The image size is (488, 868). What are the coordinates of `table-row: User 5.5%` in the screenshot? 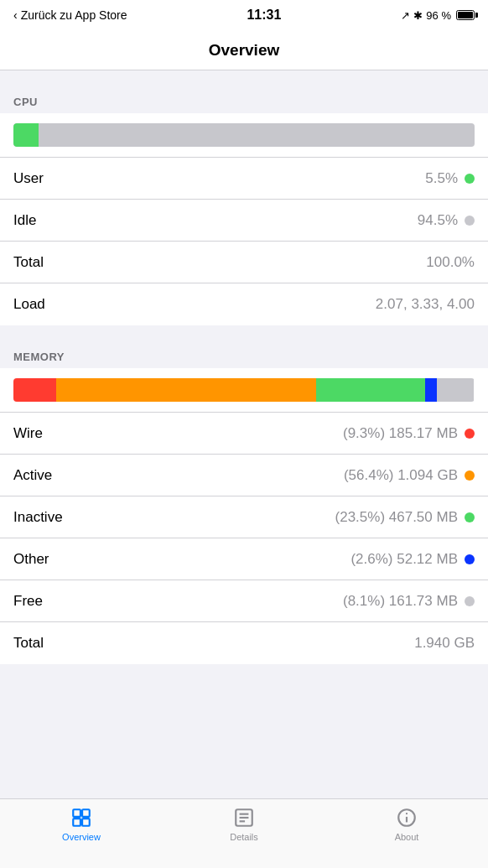 It's located at (244, 179).